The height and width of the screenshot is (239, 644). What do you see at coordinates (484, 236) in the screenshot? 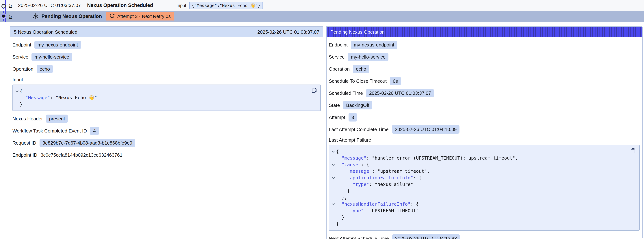
I see `pending-operation-fields-secondary: Next Attempt Schedule Time2025-02-26 UTC…` at bounding box center [484, 236].